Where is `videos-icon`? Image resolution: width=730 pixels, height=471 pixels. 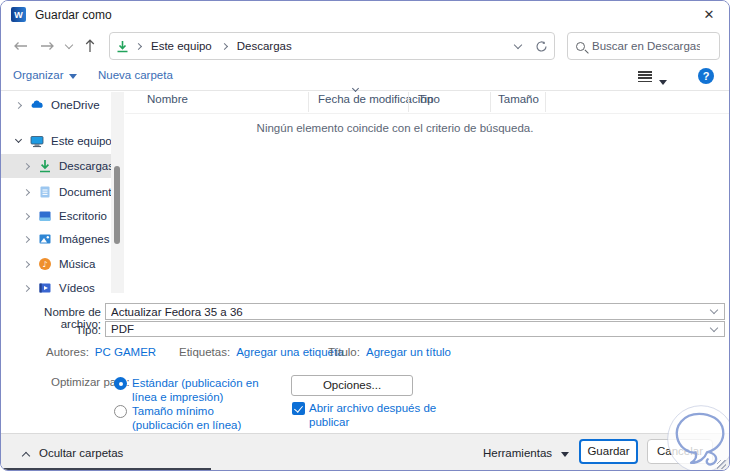 videos-icon is located at coordinates (45, 288).